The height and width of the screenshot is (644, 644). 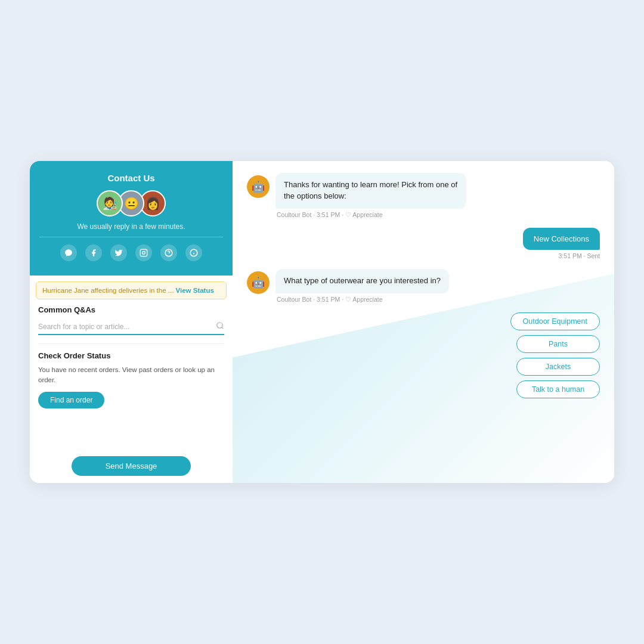 I want to click on bot-bubble-wrap-2: What type of outerwear are you intereste…, so click(x=363, y=286).